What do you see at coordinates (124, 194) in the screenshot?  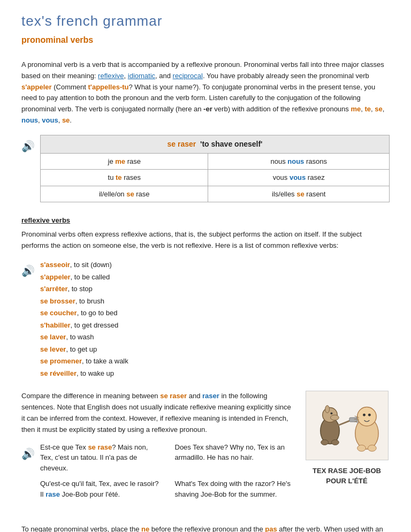 I see `conj-cell-il: il/elle/on se rase` at bounding box center [124, 194].